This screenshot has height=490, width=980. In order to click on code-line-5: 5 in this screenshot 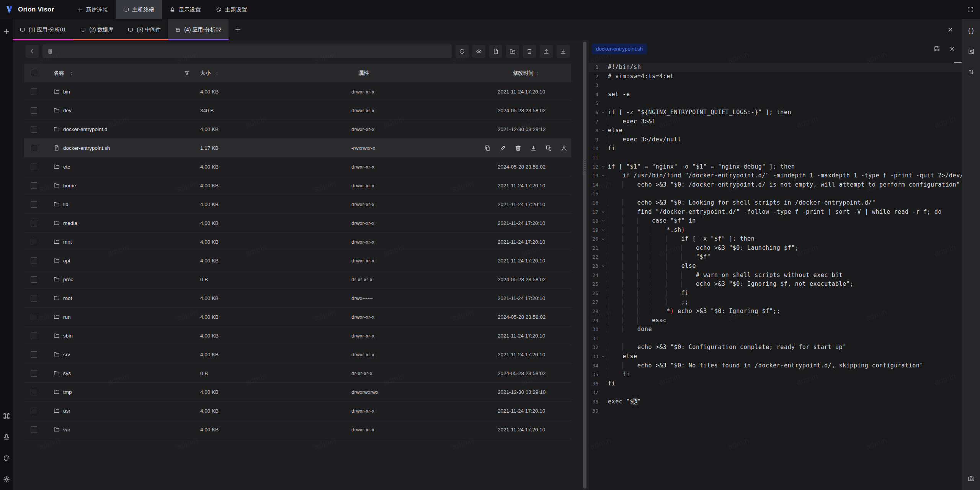, I will do `click(775, 103)`.